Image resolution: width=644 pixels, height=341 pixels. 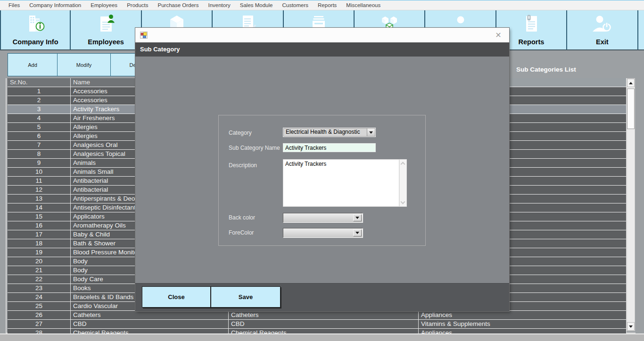 I want to click on cell-srno: 28, so click(x=39, y=331).